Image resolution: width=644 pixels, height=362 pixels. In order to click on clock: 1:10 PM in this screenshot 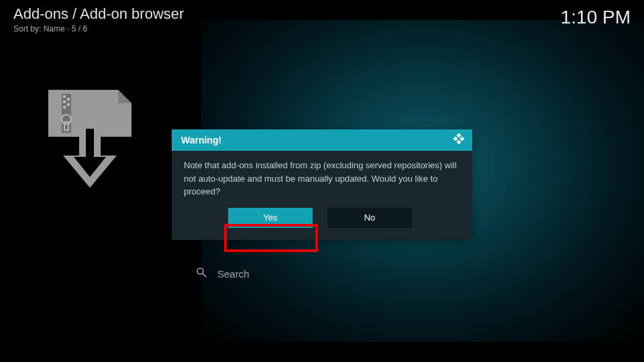, I will do `click(596, 17)`.